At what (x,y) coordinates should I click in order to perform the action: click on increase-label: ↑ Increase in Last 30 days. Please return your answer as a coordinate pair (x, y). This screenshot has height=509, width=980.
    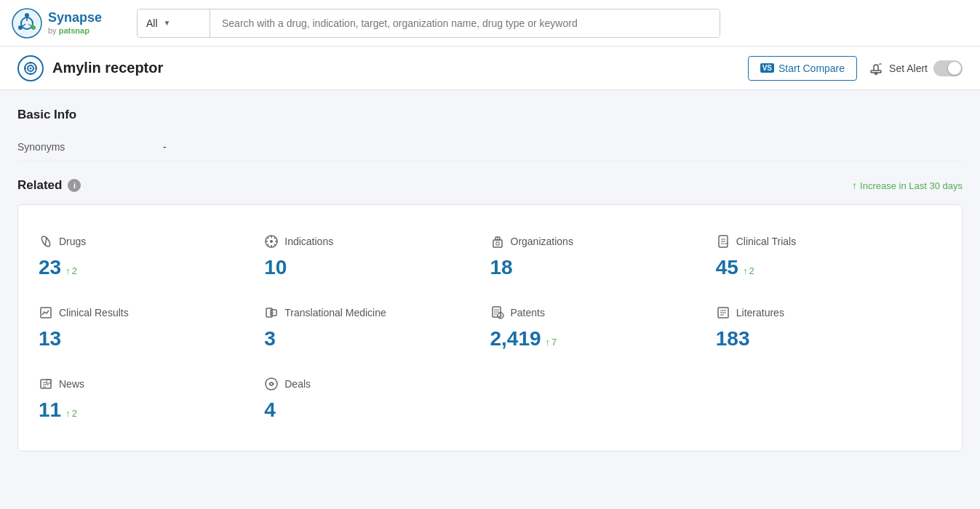
    Looking at the image, I should click on (907, 185).